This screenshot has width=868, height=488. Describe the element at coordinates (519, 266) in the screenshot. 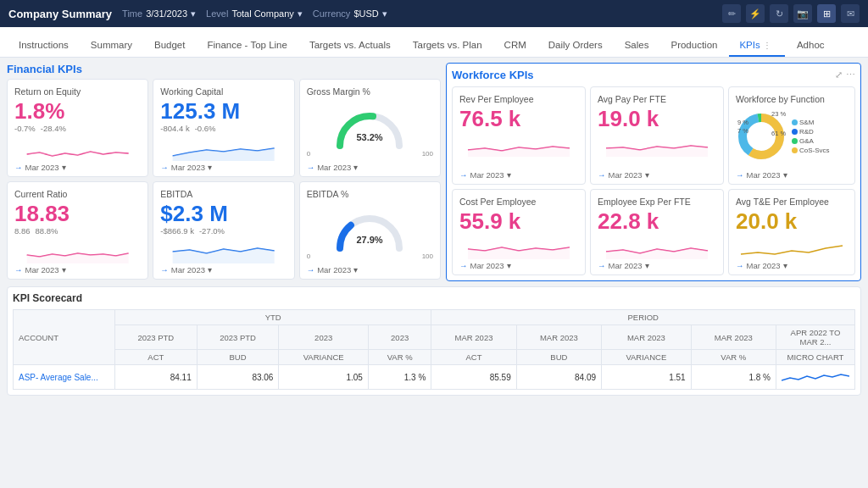

I see `cpe-footer: → Mar 2023 ▾` at that location.